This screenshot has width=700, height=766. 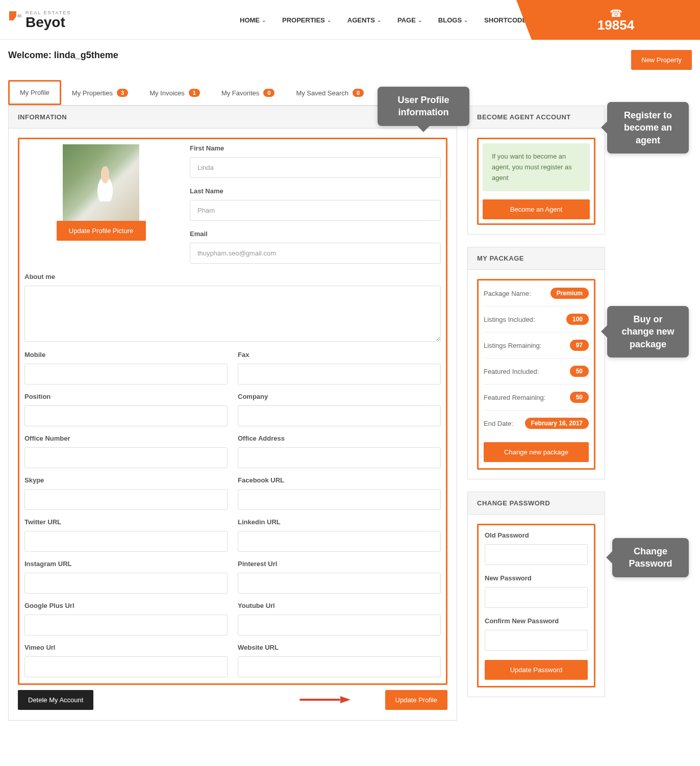 I want to click on pkg-value: 100, so click(x=578, y=319).